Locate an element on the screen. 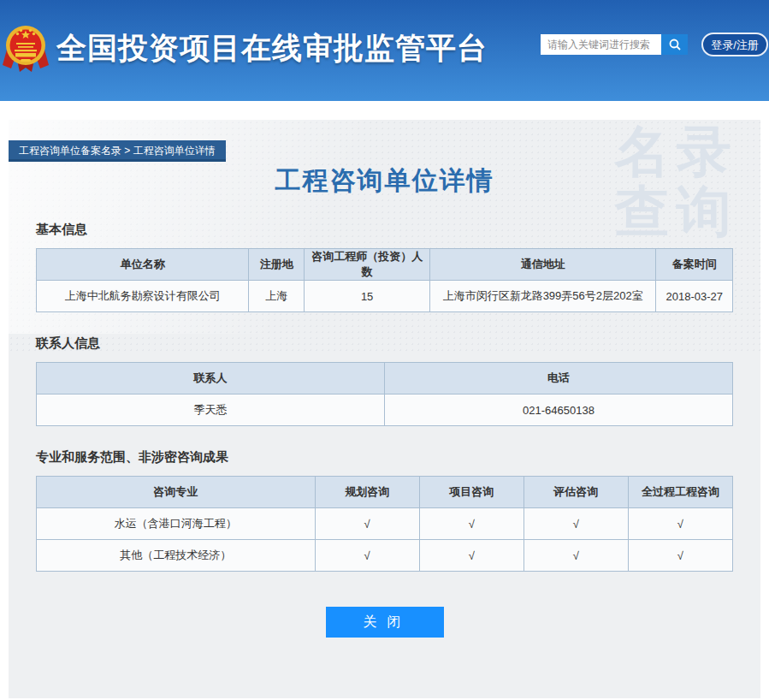  column-header: 评估咨询 is located at coordinates (576, 493).